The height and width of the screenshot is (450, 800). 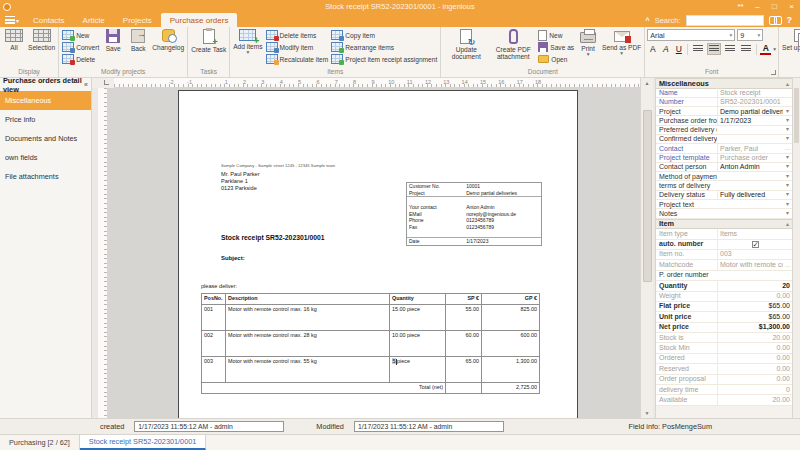 I want to click on sidebar-item-own-fields: own fields, so click(x=46, y=158).